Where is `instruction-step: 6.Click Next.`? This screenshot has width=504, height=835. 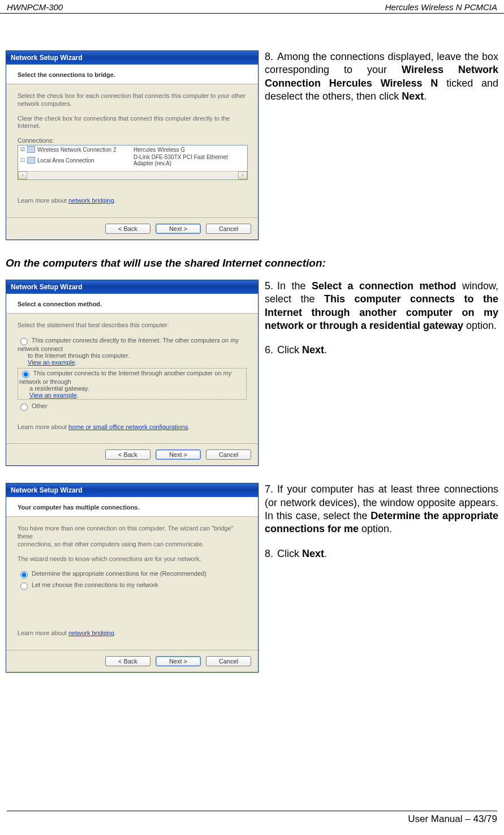 instruction-step: 6.Click Next. is located at coordinates (381, 350).